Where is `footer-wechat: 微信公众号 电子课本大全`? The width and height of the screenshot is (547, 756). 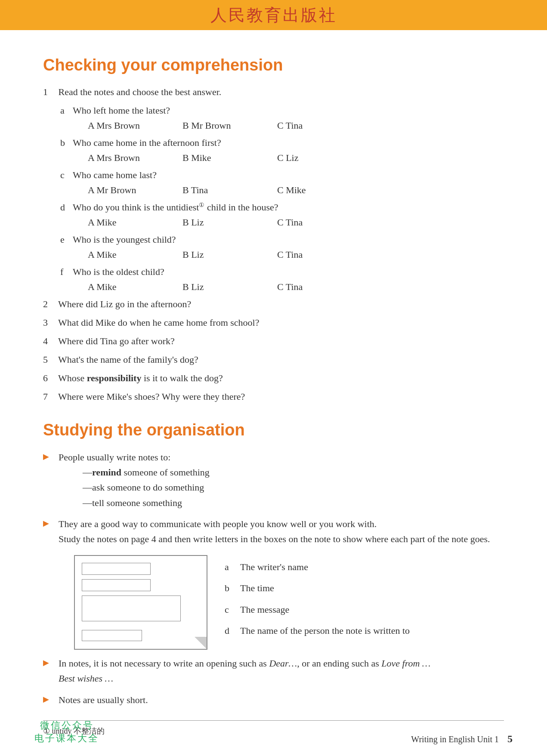 footer-wechat: 微信公众号 电子课本大全 is located at coordinates (67, 732).